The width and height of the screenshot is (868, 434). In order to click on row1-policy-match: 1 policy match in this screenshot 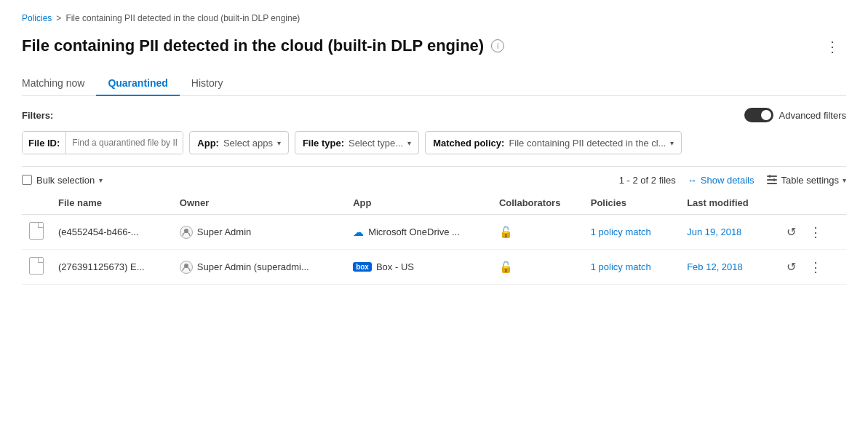, I will do `click(621, 232)`.